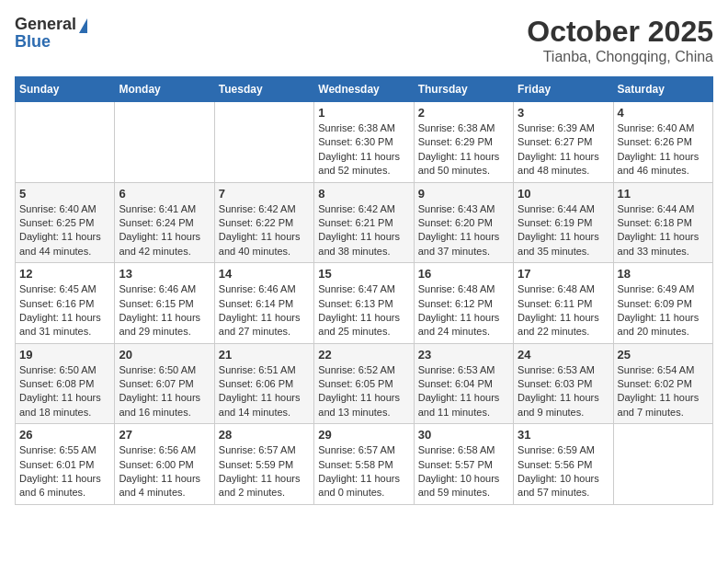 The image size is (728, 563). Describe the element at coordinates (65, 384) in the screenshot. I see `calendar-cell: 19Sunrise: 6:50 AMSunset: 6:08 PMDayligh…` at that location.